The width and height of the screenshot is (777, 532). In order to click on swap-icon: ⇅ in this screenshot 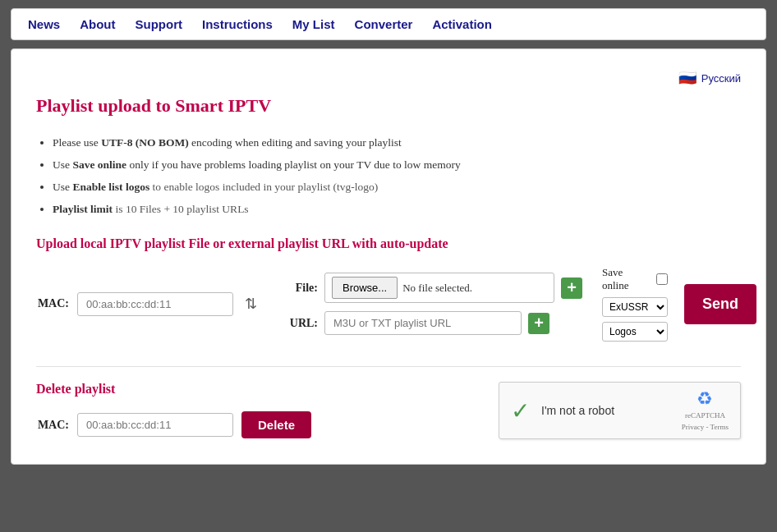, I will do `click(251, 304)`.